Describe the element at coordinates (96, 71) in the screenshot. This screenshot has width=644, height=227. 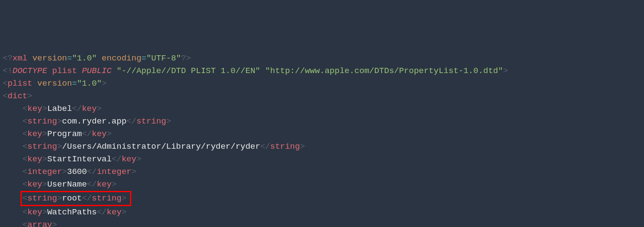
I see `doctype-keyword: PUBLIC` at that location.